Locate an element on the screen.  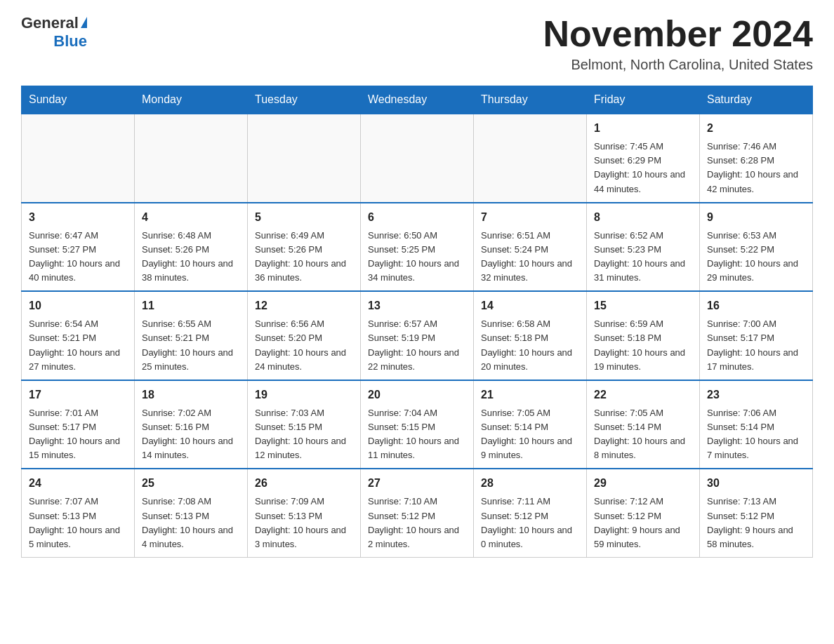
calendar-cell: 21Sunrise: 7:05 AMSunset: 5:14 PMDayligh… is located at coordinates (531, 425).